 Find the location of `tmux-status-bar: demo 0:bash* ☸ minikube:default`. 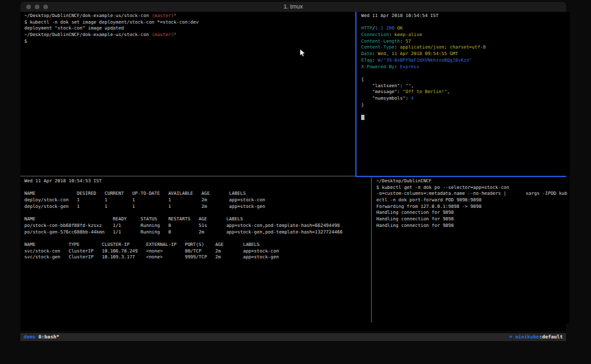

tmux-status-bar: demo 0:bash* ☸ minikube:default is located at coordinates (293, 337).